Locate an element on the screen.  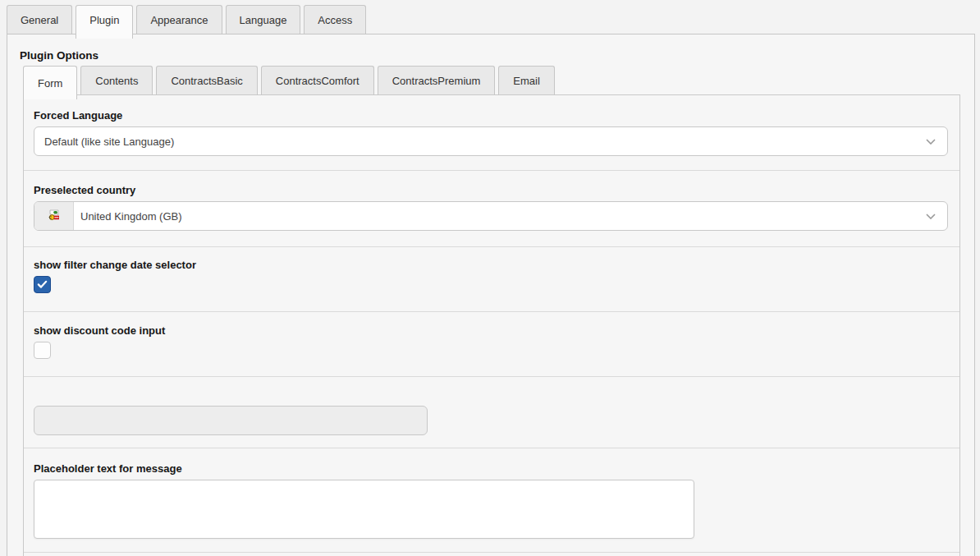
subtab-contractscomfort: ContractsComfort is located at coordinates (318, 80).